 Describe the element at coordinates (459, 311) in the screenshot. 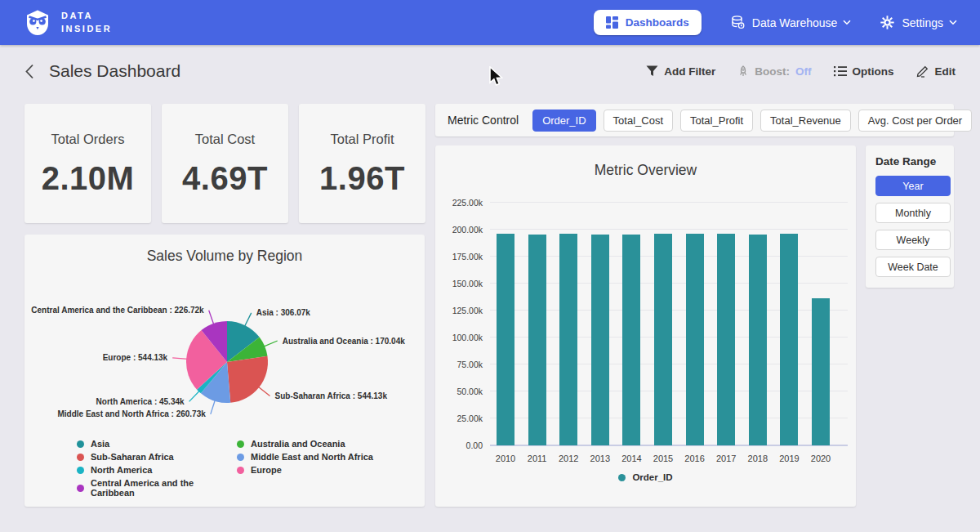

I see `y-tick-label: 125.00k` at that location.